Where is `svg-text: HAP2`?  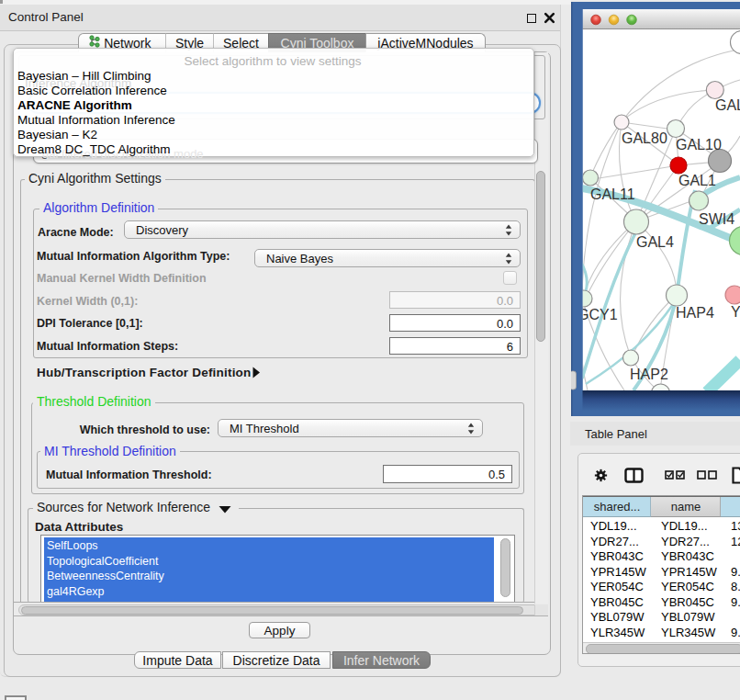 svg-text: HAP2 is located at coordinates (649, 375).